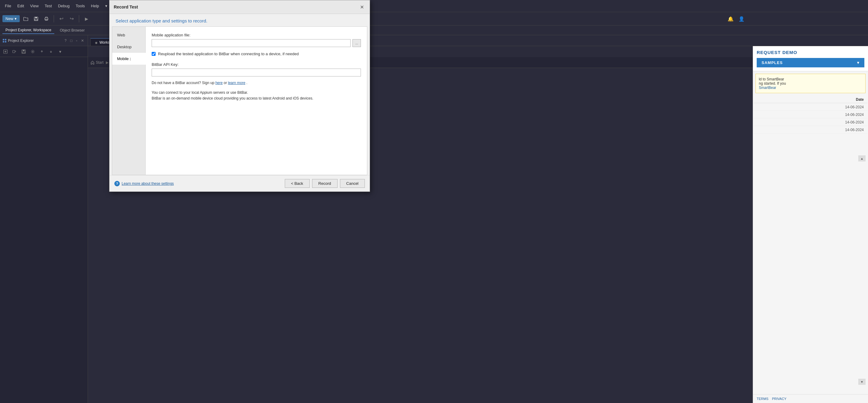 Image resolution: width=868 pixels, height=403 pixels. I want to click on dialog-subtitle: Select application type and settings to …, so click(240, 20).